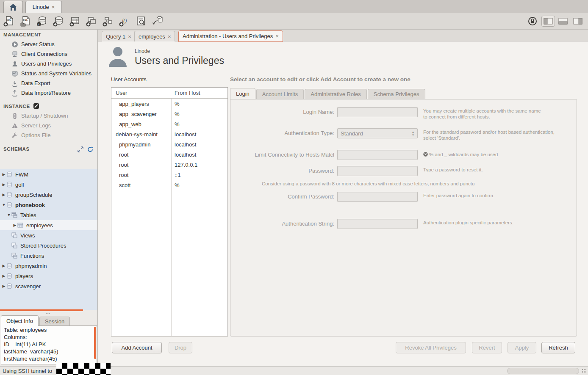 Image resolution: width=588 pixels, height=375 pixels. What do you see at coordinates (578, 21) in the screenshot?
I see `toggle-right-panel-button` at bounding box center [578, 21].